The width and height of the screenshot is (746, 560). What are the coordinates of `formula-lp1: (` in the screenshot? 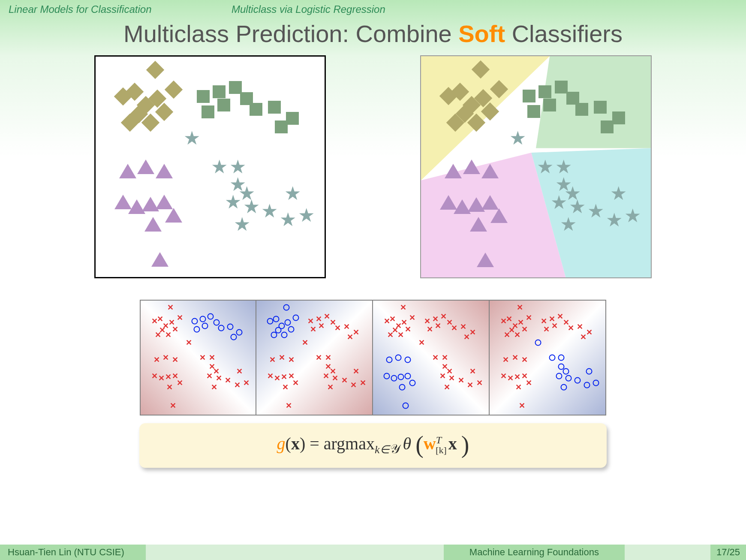 It's located at (288, 443).